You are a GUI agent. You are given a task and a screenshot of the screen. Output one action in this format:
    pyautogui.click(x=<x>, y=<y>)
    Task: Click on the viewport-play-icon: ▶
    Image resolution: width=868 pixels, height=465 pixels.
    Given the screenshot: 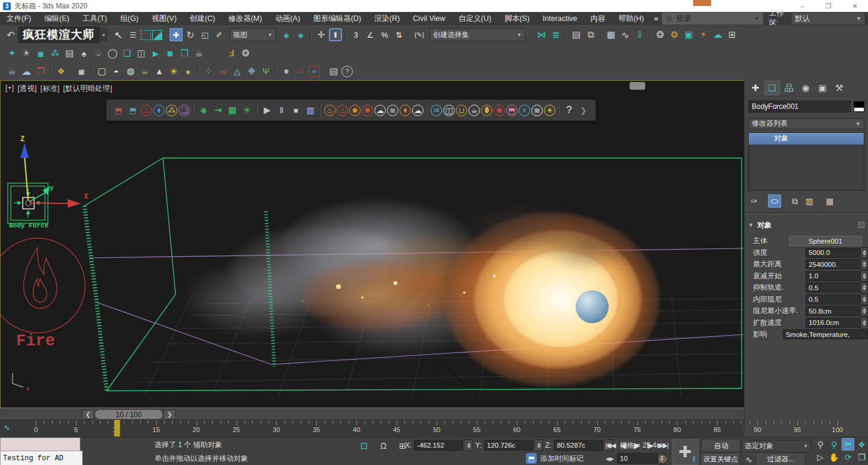 What is the action you would take?
    pyautogui.click(x=156, y=53)
    